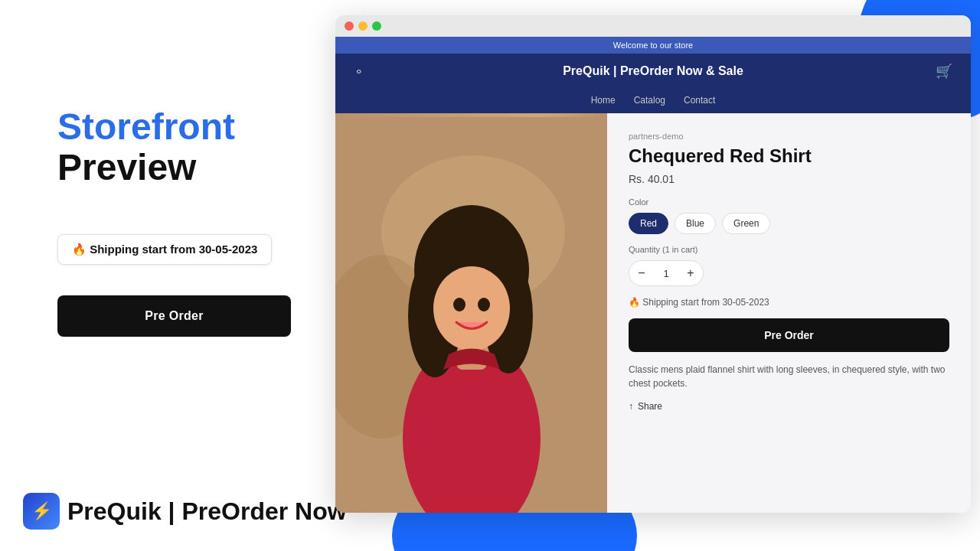 The width and height of the screenshot is (980, 551). I want to click on color-btn-red: Red, so click(648, 223).